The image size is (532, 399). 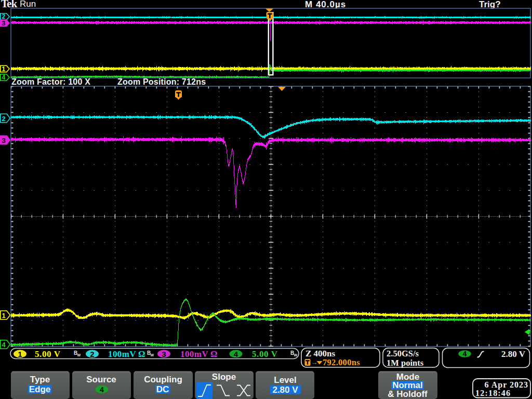 What do you see at coordinates (101, 379) in the screenshot?
I see `svg-text: Source` at bounding box center [101, 379].